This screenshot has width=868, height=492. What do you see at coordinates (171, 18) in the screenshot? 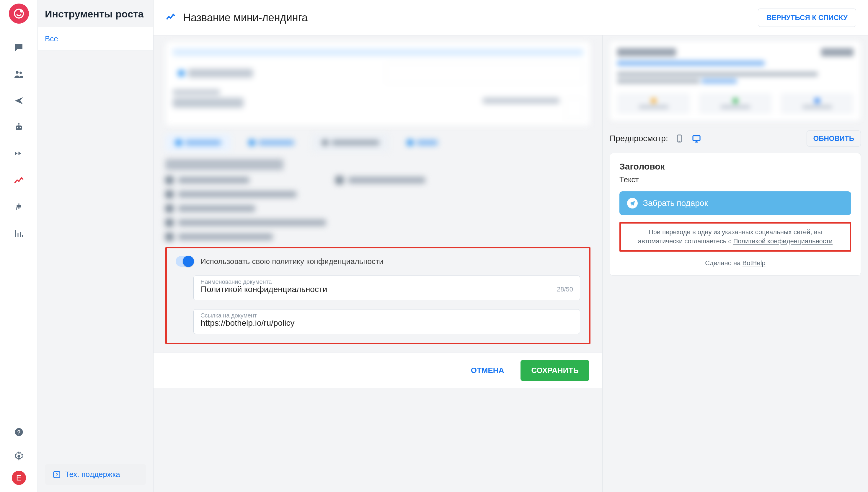
I see `trend-icon` at bounding box center [171, 18].